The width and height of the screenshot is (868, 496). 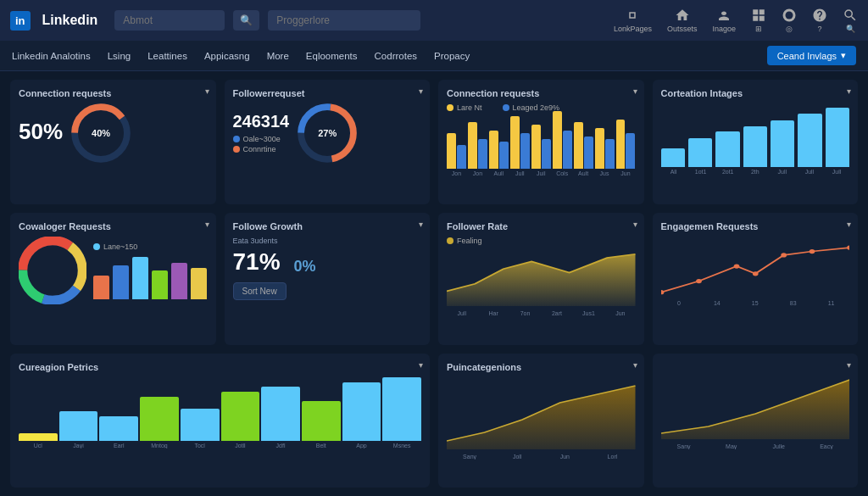 What do you see at coordinates (41, 132) in the screenshot?
I see `connection-req-stat: 50%` at bounding box center [41, 132].